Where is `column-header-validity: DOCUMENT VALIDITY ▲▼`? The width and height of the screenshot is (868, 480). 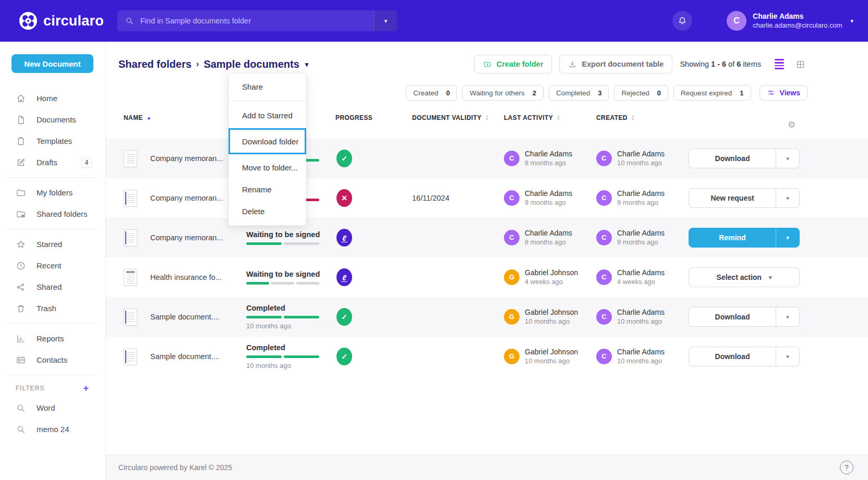 column-header-validity: DOCUMENT VALIDITY ▲▼ is located at coordinates (458, 118).